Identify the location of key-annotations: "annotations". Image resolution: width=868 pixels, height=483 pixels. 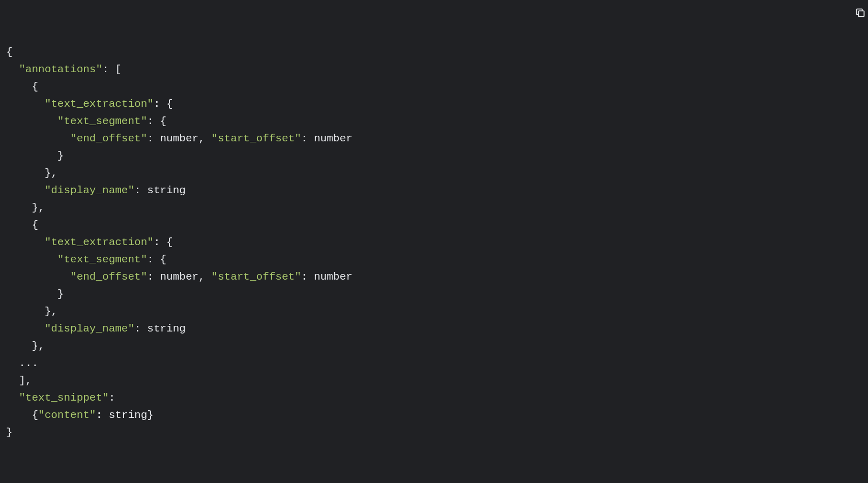
(61, 69).